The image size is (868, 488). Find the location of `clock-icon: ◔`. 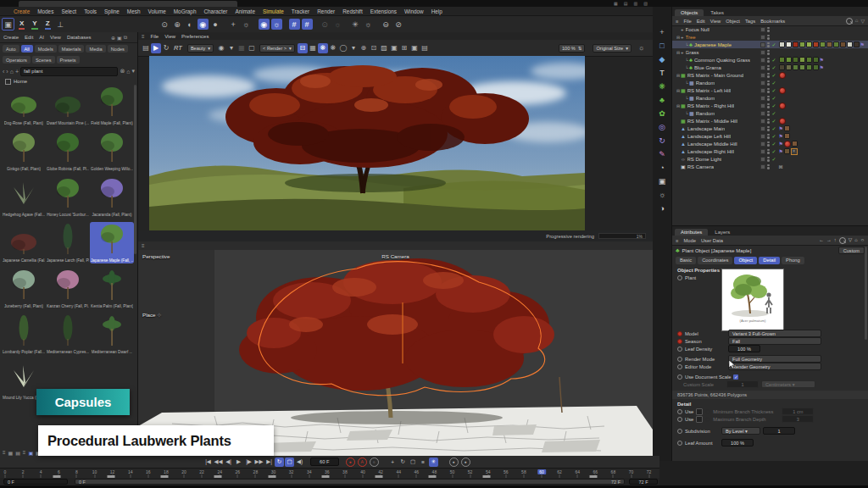

clock-icon: ◔ is located at coordinates (663, 168).